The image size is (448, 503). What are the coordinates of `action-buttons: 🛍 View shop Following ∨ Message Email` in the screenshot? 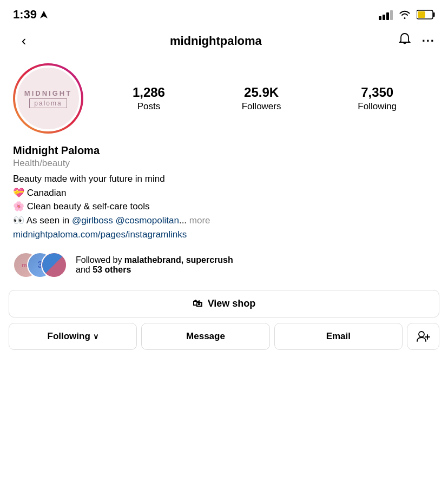 It's located at (224, 321).